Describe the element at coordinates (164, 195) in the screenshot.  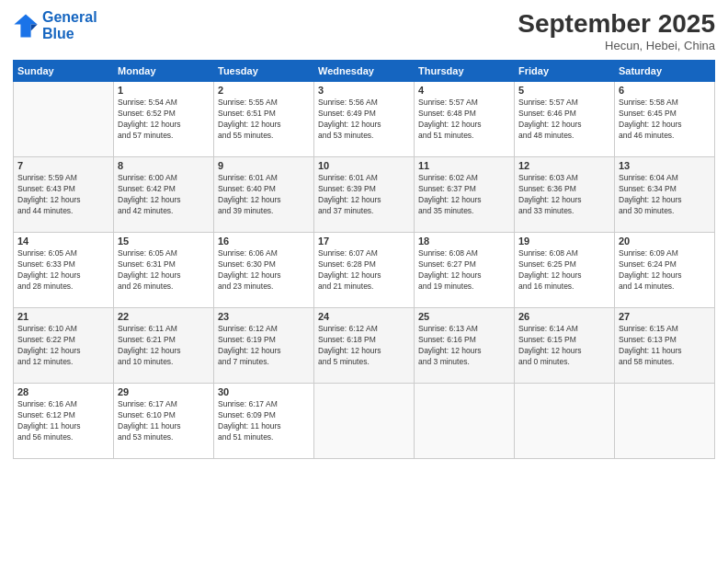
I see `cell-info: Sunrise: 6:00 AM Sunset: 6:42 PM Dayligh…` at that location.